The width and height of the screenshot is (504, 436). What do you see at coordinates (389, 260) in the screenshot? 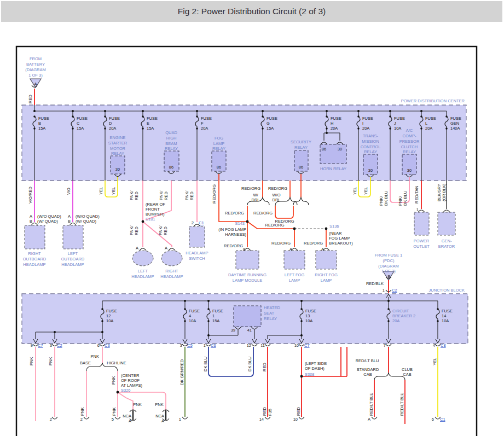
I see `component-label: (PDC)` at bounding box center [389, 260].